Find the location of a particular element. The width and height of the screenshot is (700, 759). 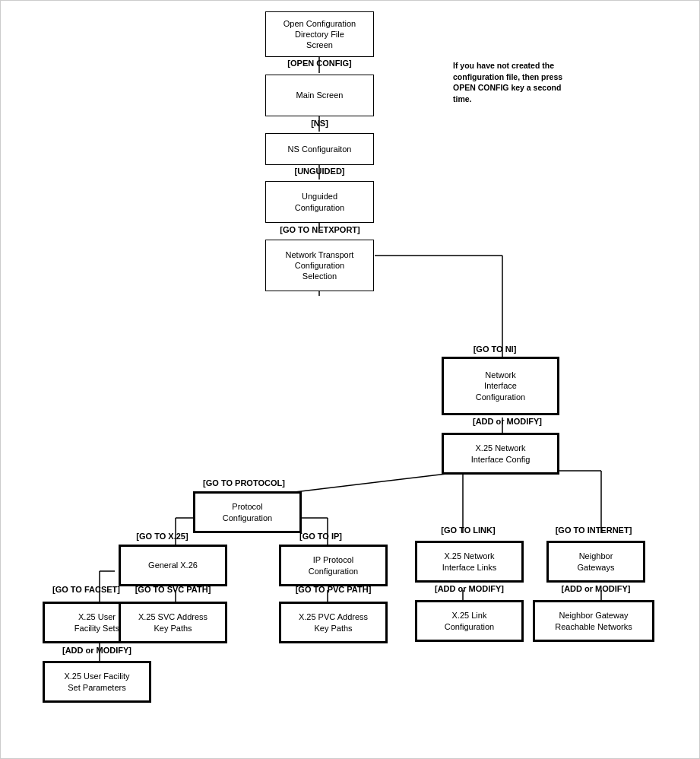

main-screen-label: Main Screen is located at coordinates (320, 95).